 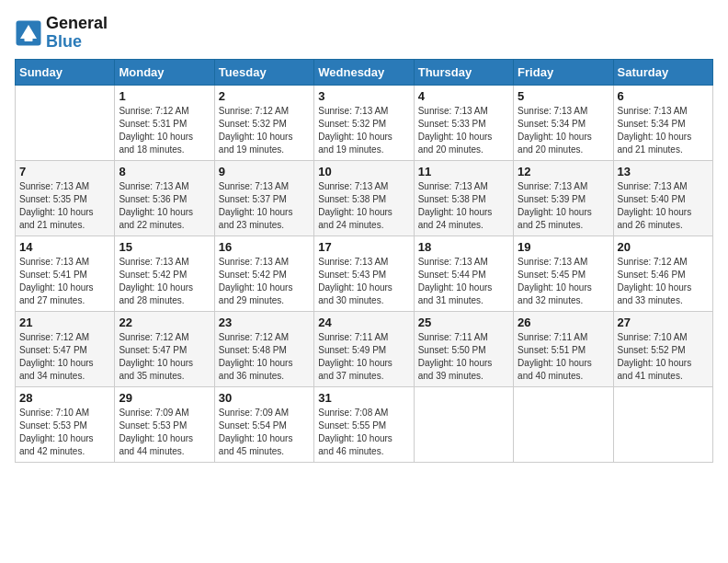 I want to click on day-number: 31, so click(x=364, y=397).